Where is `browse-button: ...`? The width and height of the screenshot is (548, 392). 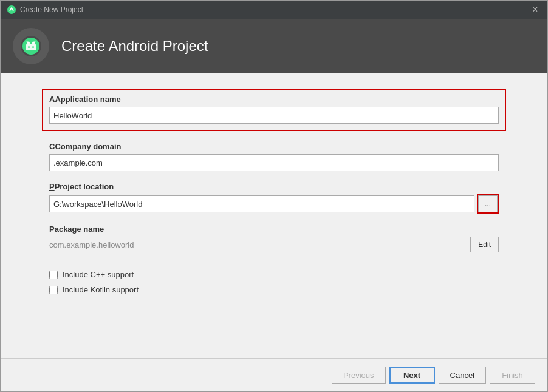
browse-button: ... is located at coordinates (488, 204).